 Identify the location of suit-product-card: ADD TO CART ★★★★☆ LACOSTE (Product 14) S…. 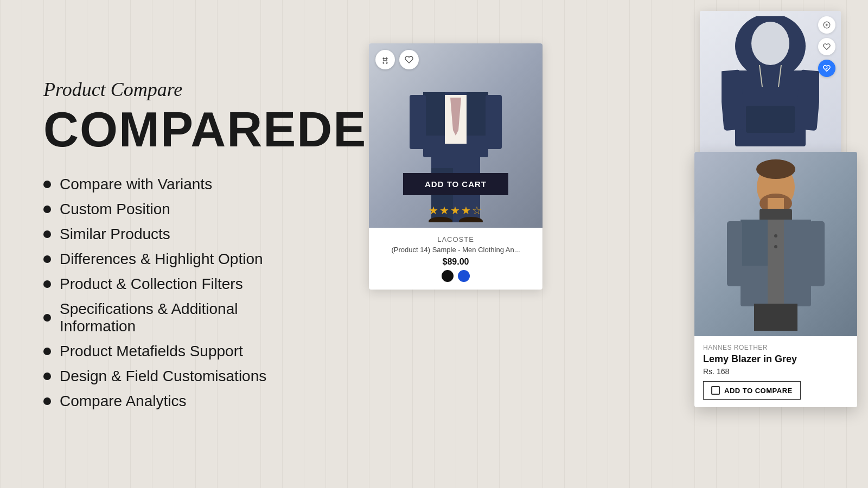
(456, 166).